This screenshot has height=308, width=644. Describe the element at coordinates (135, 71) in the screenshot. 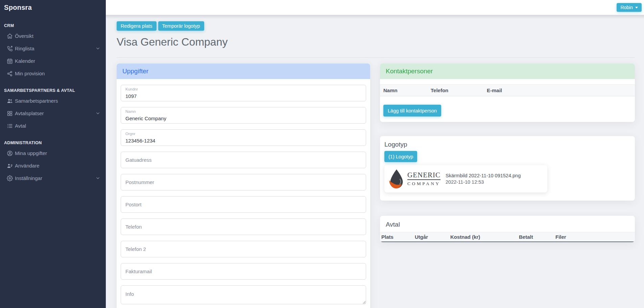

I see `uppgifter-title: Uppgifter` at that location.